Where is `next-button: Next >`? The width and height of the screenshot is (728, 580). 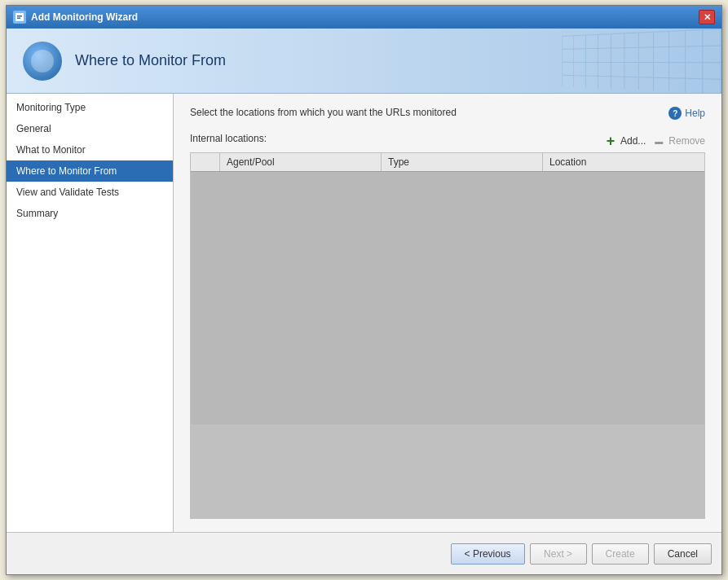
next-button: Next > is located at coordinates (558, 554).